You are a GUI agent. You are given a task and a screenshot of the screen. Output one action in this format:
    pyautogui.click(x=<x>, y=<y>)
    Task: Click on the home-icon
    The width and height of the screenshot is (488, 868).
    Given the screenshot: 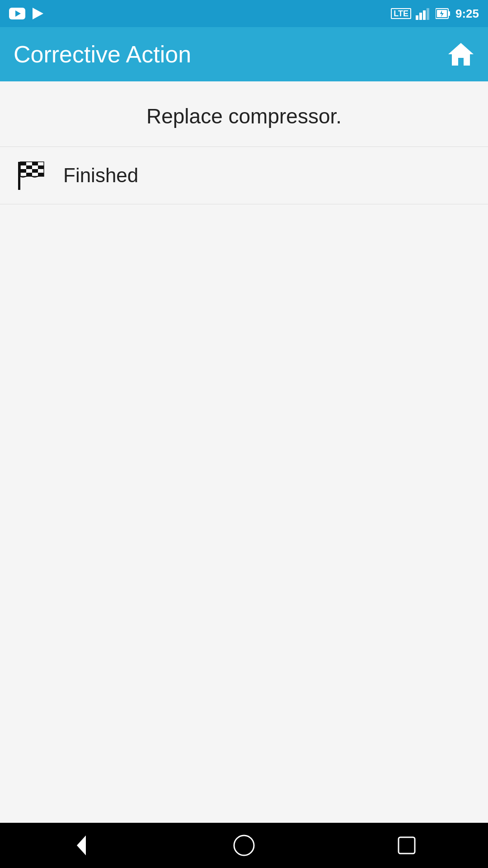 What is the action you would take?
    pyautogui.click(x=461, y=54)
    